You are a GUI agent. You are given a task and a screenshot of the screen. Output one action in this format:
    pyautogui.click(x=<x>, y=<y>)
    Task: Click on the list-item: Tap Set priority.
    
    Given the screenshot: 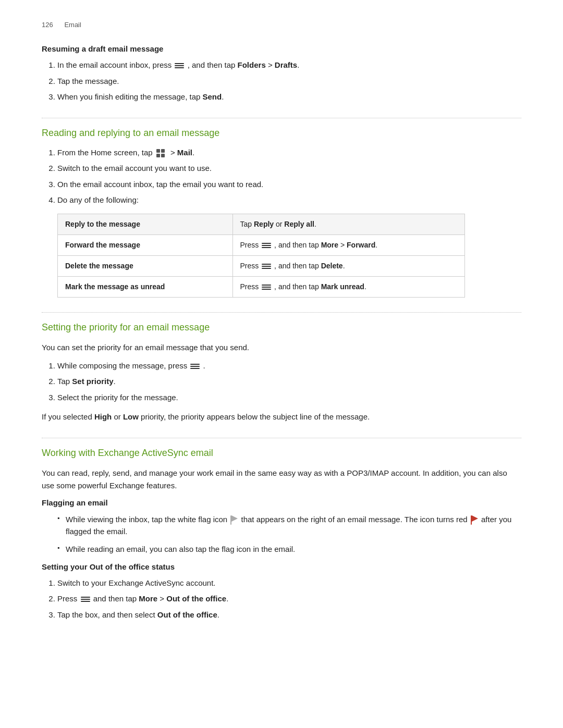 What is the action you would take?
    pyautogui.click(x=289, y=381)
    